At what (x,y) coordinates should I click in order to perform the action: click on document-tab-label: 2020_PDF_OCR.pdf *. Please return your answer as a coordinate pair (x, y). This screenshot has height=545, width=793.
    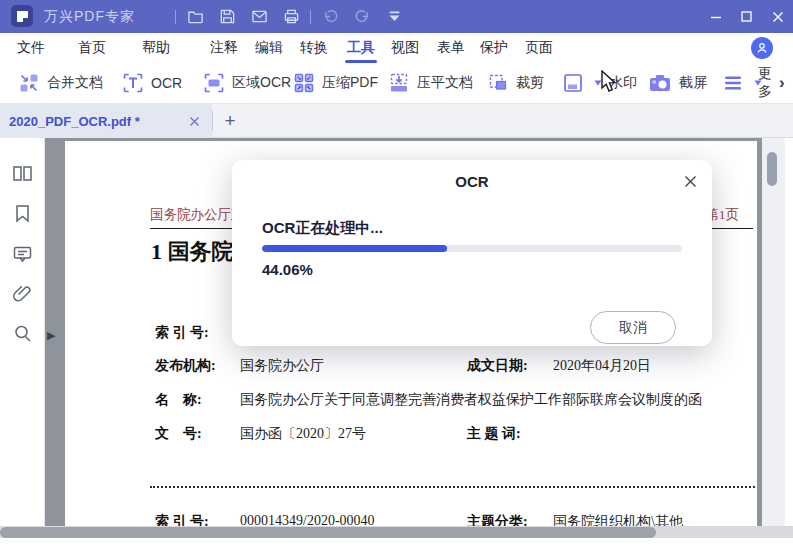
    Looking at the image, I should click on (89, 122).